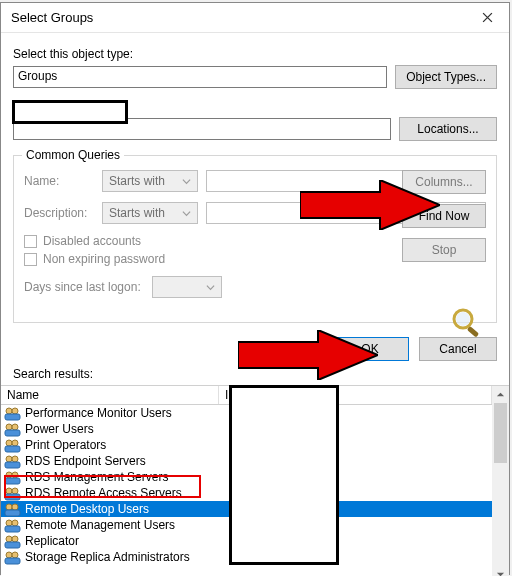  I want to click on name-label: Name:, so click(59, 181).